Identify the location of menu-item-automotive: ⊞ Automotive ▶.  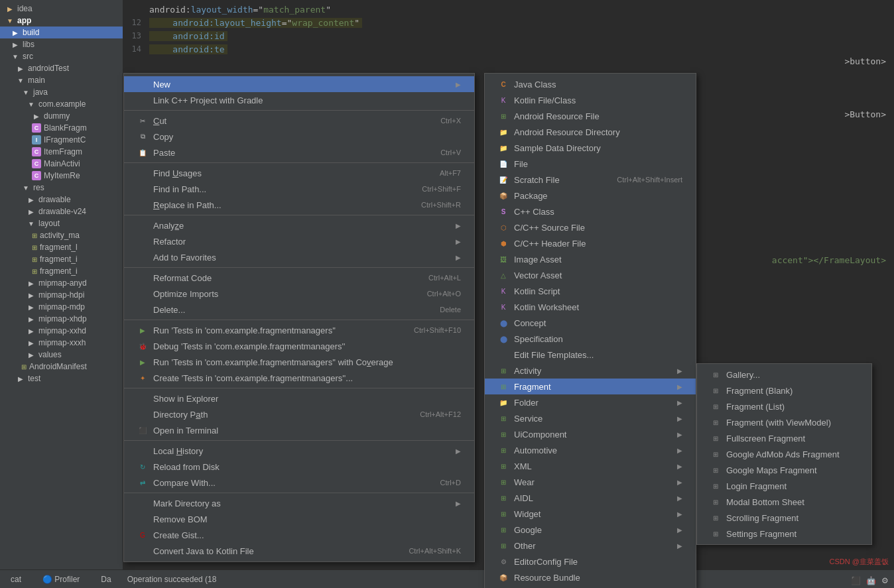
(590, 450).